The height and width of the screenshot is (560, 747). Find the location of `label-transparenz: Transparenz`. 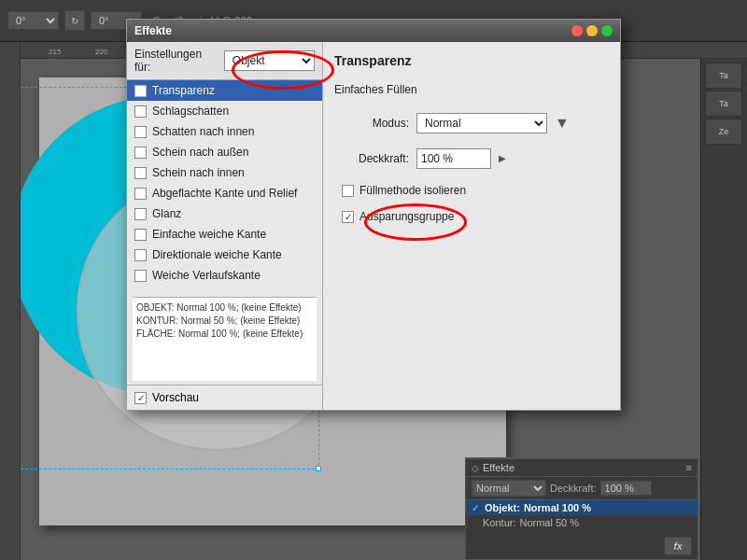

label-transparenz: Transparenz is located at coordinates (183, 91).